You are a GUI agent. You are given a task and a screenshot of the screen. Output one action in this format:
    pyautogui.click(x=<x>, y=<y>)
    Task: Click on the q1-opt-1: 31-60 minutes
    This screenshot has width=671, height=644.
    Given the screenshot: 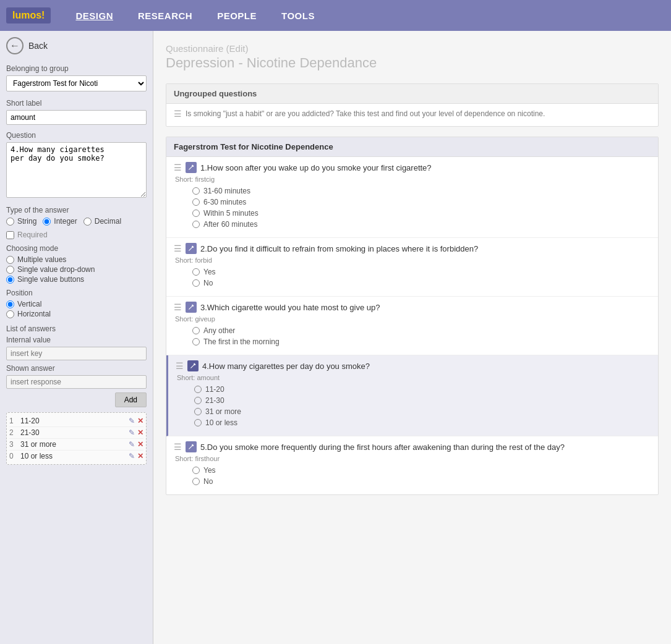 What is the action you would take?
    pyautogui.click(x=412, y=191)
    